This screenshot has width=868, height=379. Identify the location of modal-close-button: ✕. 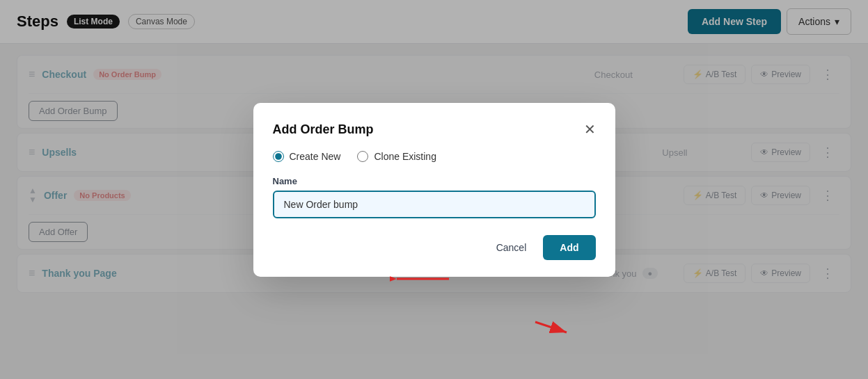
(590, 129).